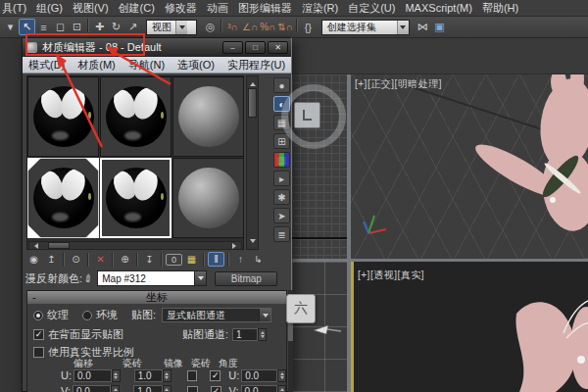 The width and height of the screenshot is (588, 392). Describe the element at coordinates (366, 27) in the screenshot. I see `named-selection-set-dropdown: 创建选择集` at that location.